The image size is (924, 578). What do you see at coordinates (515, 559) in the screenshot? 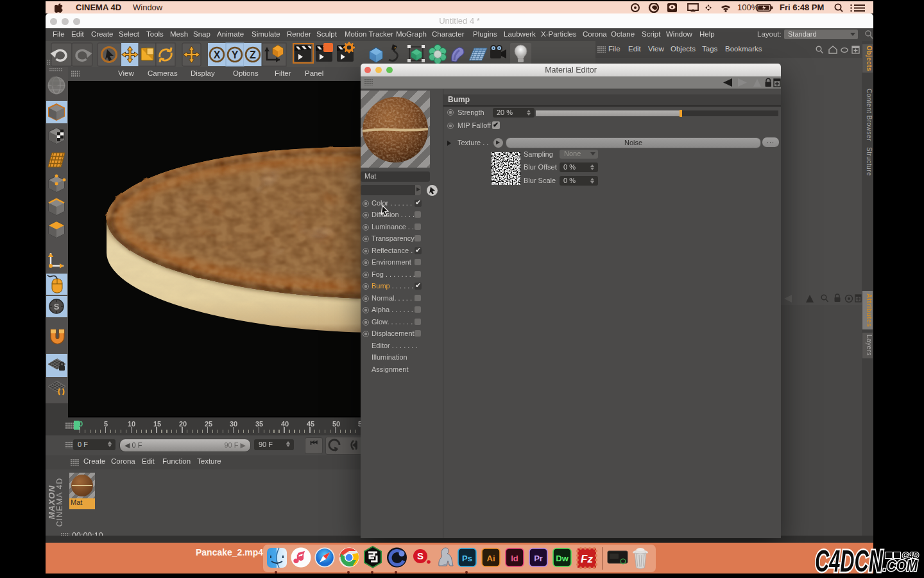
I see `svg-text: Id` at bounding box center [515, 559].